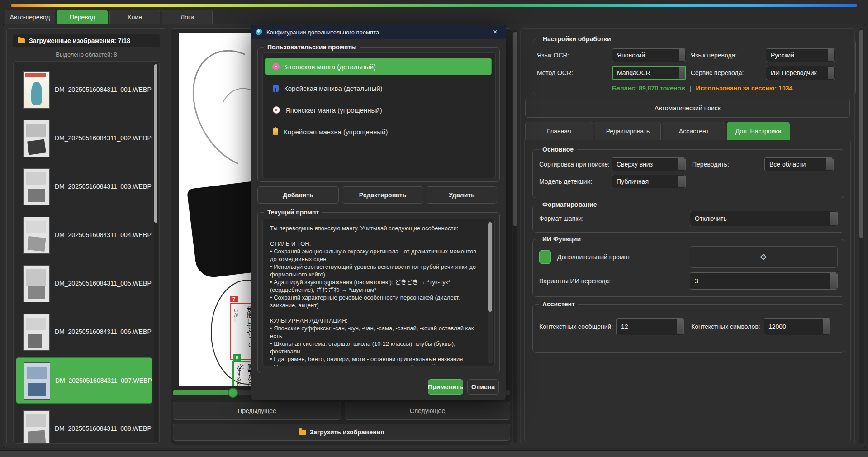 The height and width of the screenshot is (457, 868). I want to click on translation-language-select: Русский, so click(801, 55).